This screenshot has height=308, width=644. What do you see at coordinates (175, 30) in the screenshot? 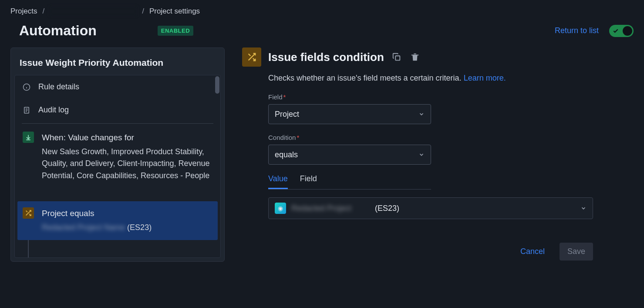
I see `status-badge: ENABLED` at bounding box center [175, 30].